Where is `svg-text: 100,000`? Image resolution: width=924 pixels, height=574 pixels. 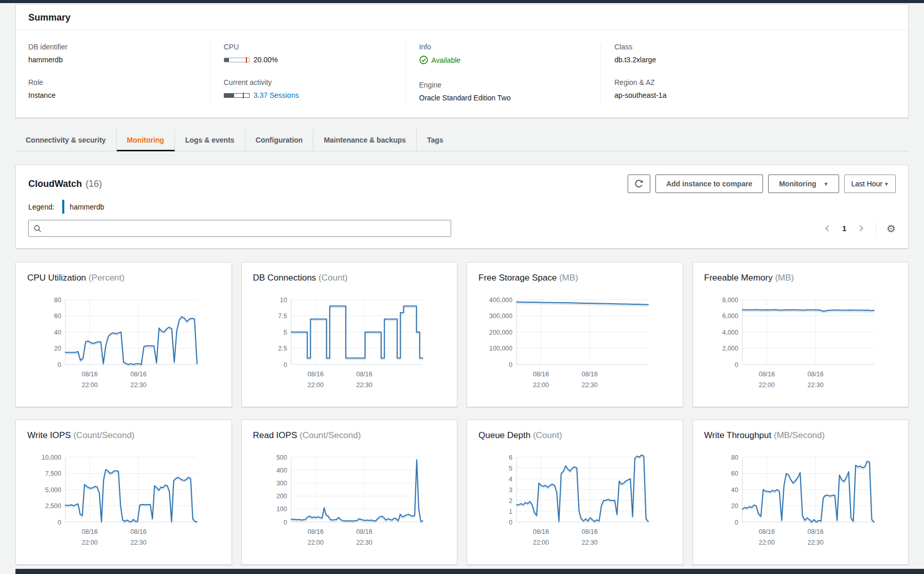 svg-text: 100,000 is located at coordinates (501, 349).